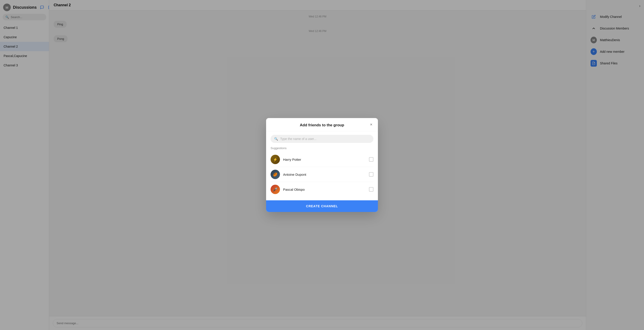  I want to click on harry-name: Harry Potter, so click(324, 160).